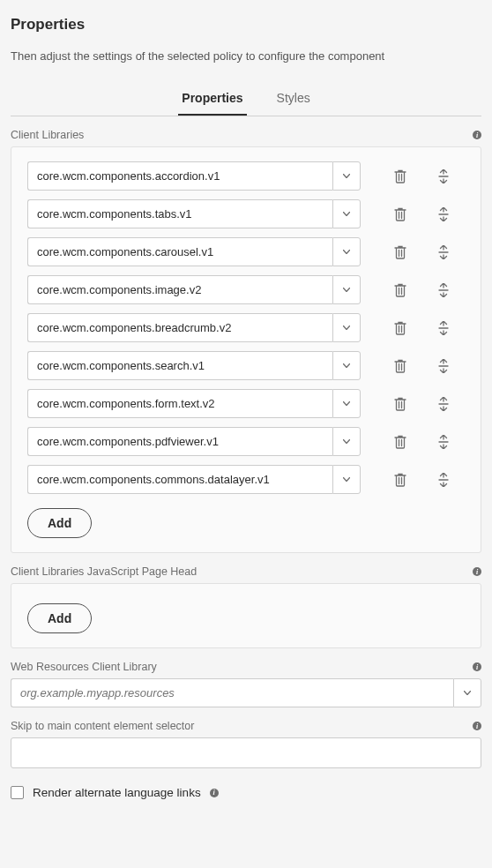 This screenshot has width=492, height=868. Describe the element at coordinates (104, 572) in the screenshot. I see `js-page-head-label: Client Libraries JavaScript Page Head` at that location.